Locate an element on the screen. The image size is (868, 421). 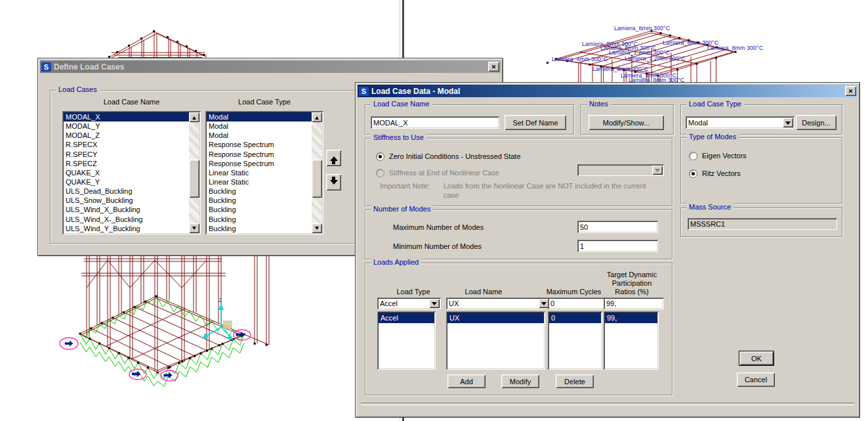
loads-applied-group-label: Loads Applied is located at coordinates (396, 262).